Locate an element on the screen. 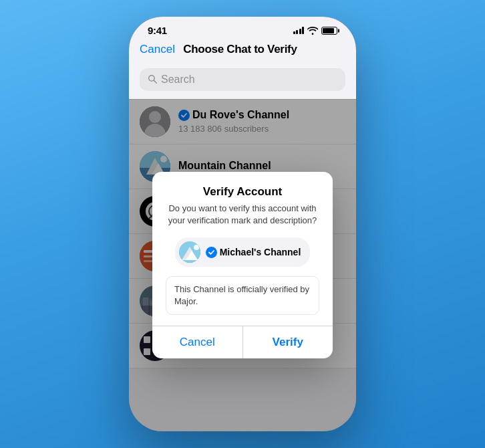 This screenshot has height=448, width=485. modal-channel-avatar is located at coordinates (190, 252).